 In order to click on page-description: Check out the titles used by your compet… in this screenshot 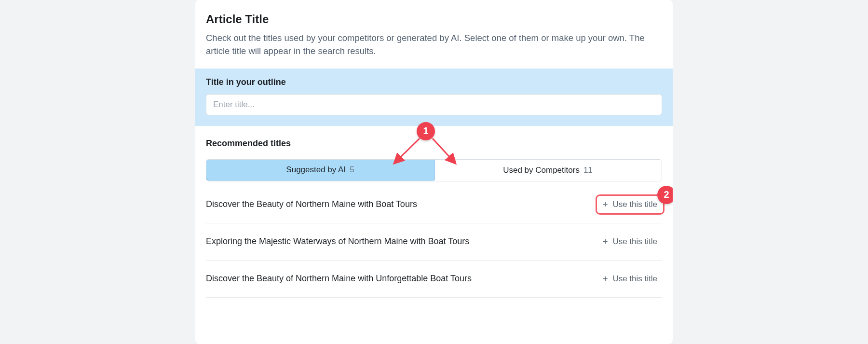, I will do `click(428, 45)`.